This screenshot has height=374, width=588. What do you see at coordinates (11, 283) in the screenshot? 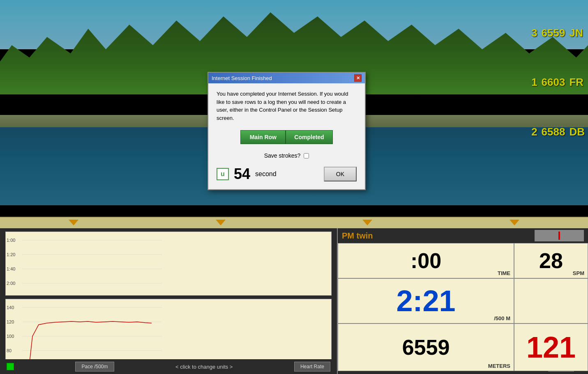
I see `svg-text: 2:00` at bounding box center [11, 283].